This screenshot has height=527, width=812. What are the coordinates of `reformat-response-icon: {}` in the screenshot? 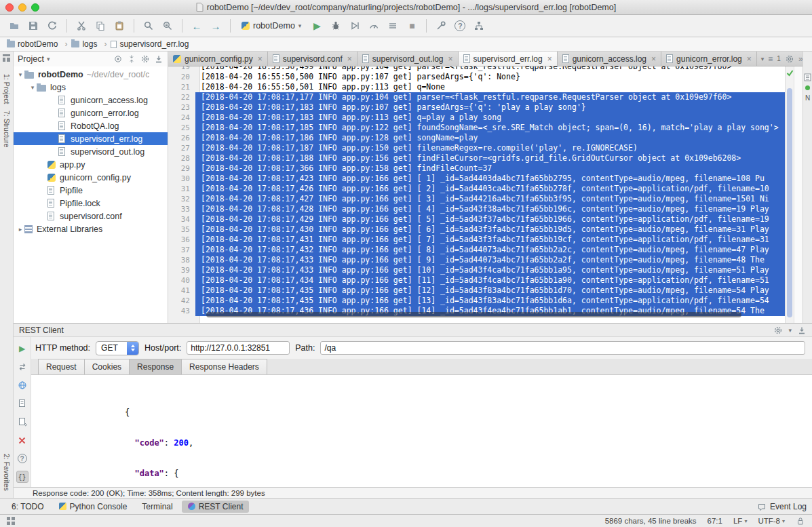 It's located at (22, 477).